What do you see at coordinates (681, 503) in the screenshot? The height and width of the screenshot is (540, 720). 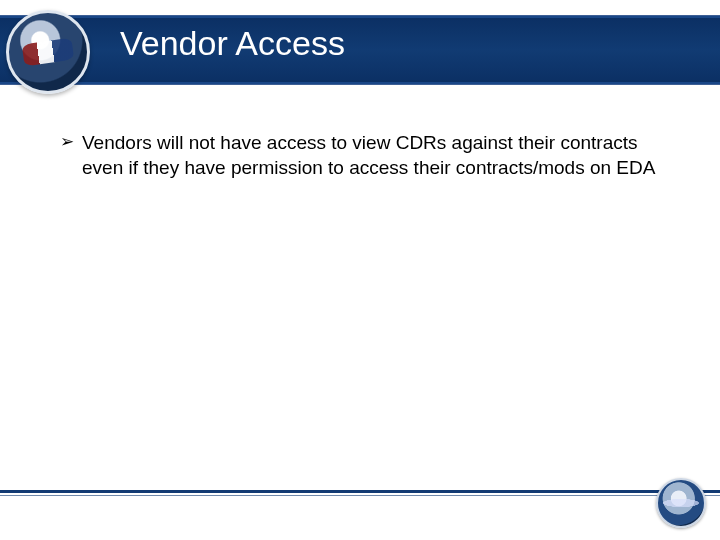 I see `crest-wings` at bounding box center [681, 503].